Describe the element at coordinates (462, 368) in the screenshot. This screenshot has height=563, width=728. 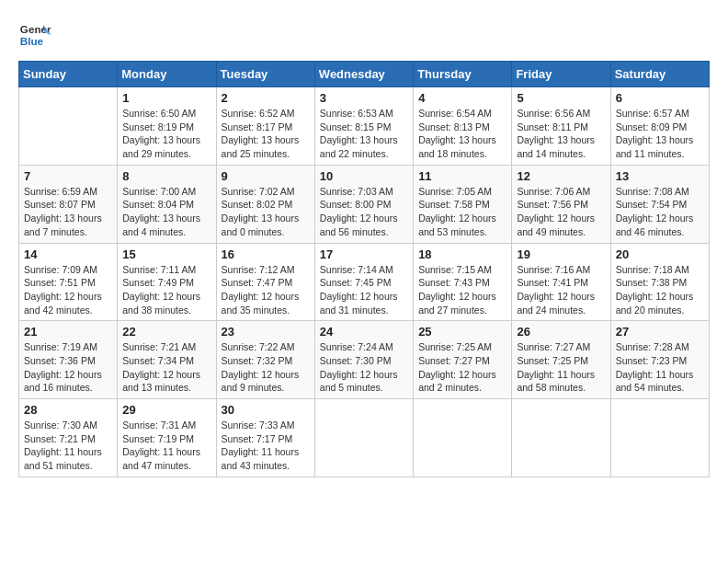
I see `day-info: Sunrise: 7:25 AM Sunset: 7:27 PM Dayligh…` at that location.